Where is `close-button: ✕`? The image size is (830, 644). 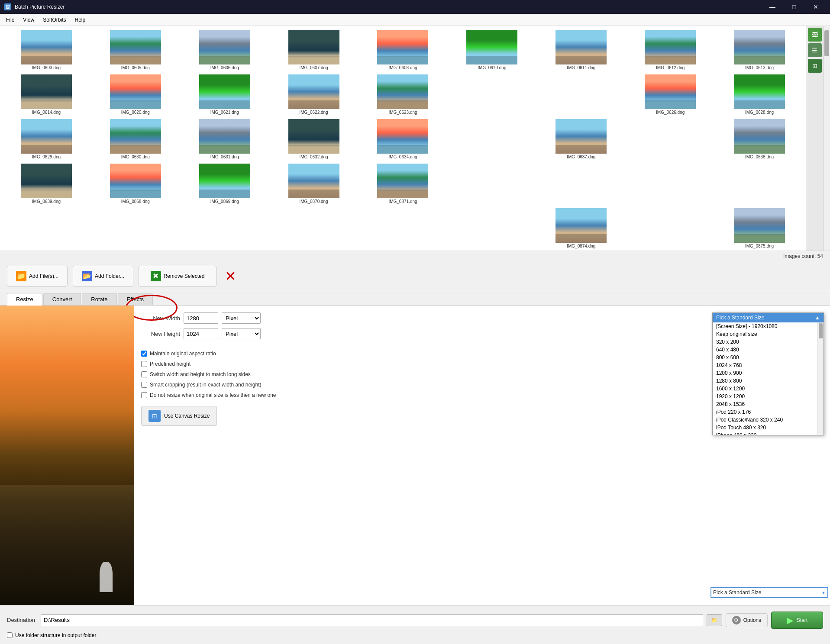
close-button: ✕ is located at coordinates (816, 7).